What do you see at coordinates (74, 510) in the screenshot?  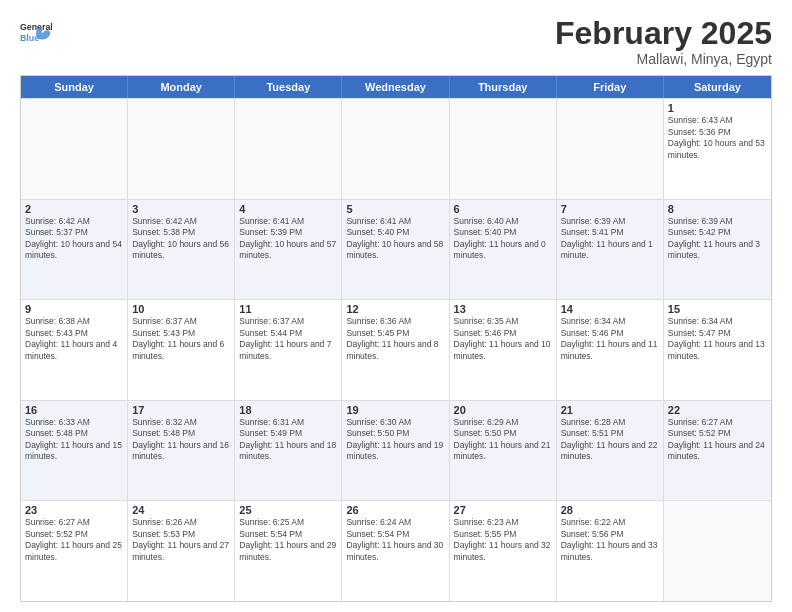 I see `day-number: 23` at bounding box center [74, 510].